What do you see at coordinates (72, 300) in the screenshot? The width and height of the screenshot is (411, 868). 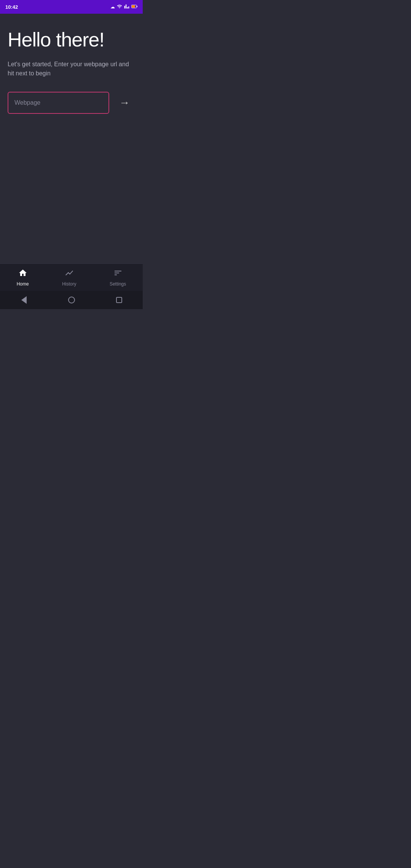 I see `android-nav-bar` at bounding box center [72, 300].